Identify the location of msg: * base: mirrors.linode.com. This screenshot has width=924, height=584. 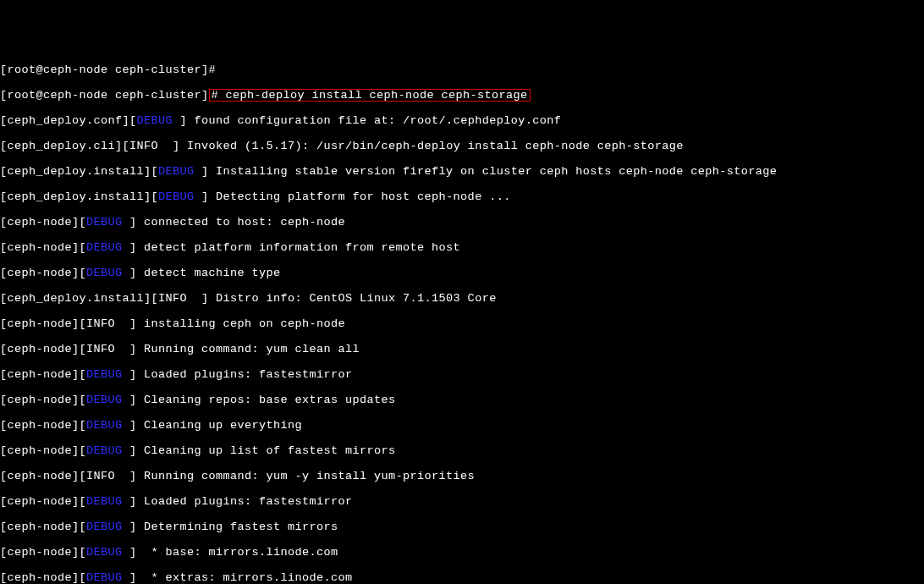
(241, 552).